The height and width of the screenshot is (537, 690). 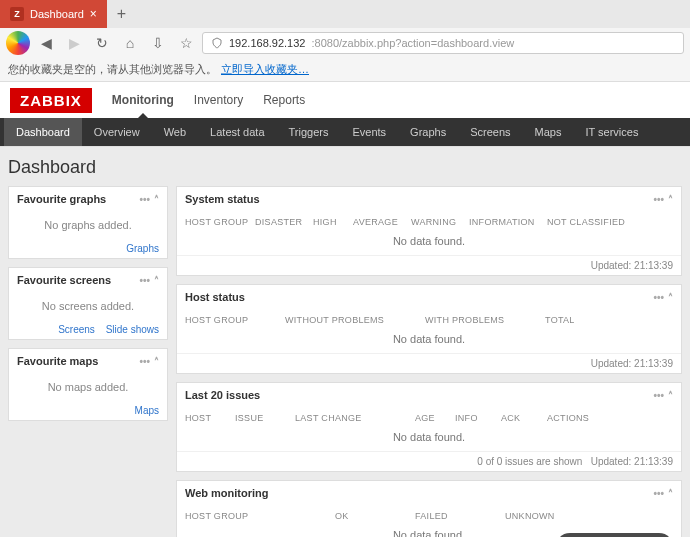 What do you see at coordinates (345, 43) in the screenshot?
I see `browser-toolbar: ◀ ▶ ↻ ⌂ ⇩ ☆ 192.168.92.132:8080/zabbix.p…` at bounding box center [345, 43].